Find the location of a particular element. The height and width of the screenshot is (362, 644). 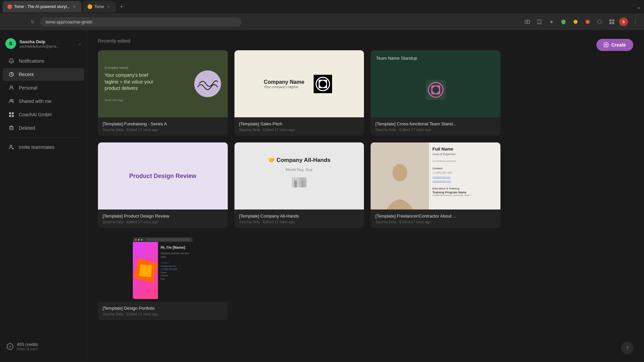

browser-chrome: Tome - The AI-powered storyt... ✕ Tome ✕… is located at coordinates (322, 15).